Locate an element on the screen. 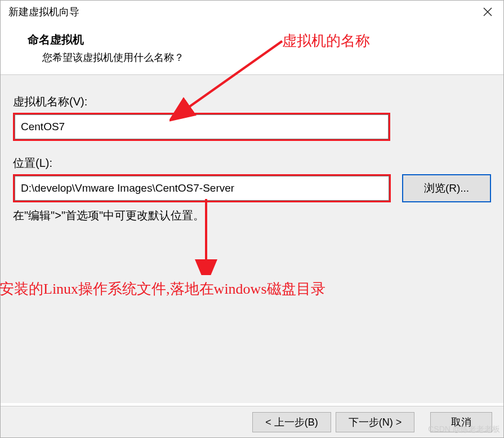 The height and width of the screenshot is (438, 504). wizard-header: 命名虚拟机 您希望该虚拟机使用什么名称？ is located at coordinates (252, 49).